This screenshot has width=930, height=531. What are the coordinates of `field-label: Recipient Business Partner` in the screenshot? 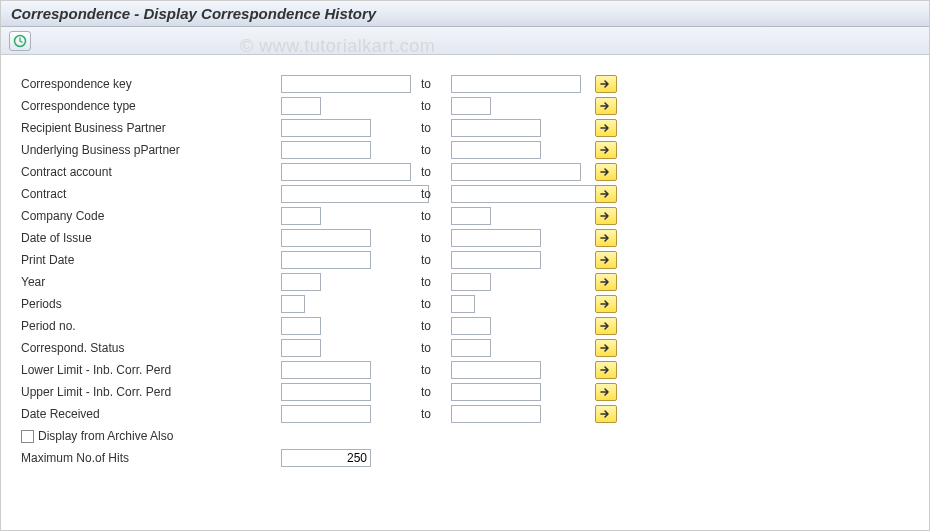 It's located at (151, 128).